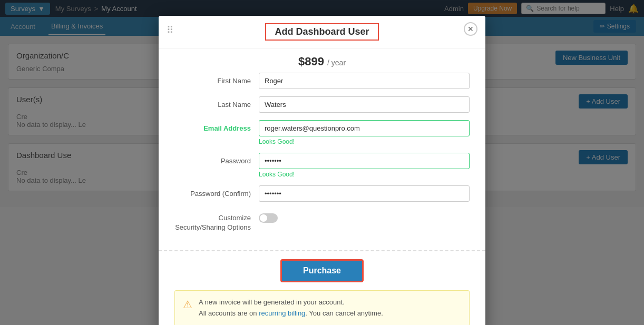 The height and width of the screenshot is (325, 644). Describe the element at coordinates (311, 61) in the screenshot. I see `price-value: $899` at that location.